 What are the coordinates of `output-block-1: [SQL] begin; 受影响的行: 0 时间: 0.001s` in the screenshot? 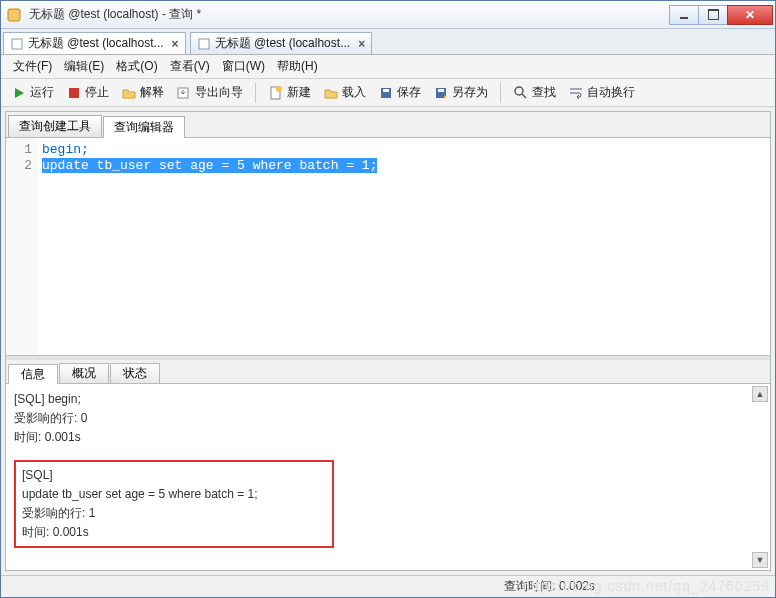 It's located at (388, 419).